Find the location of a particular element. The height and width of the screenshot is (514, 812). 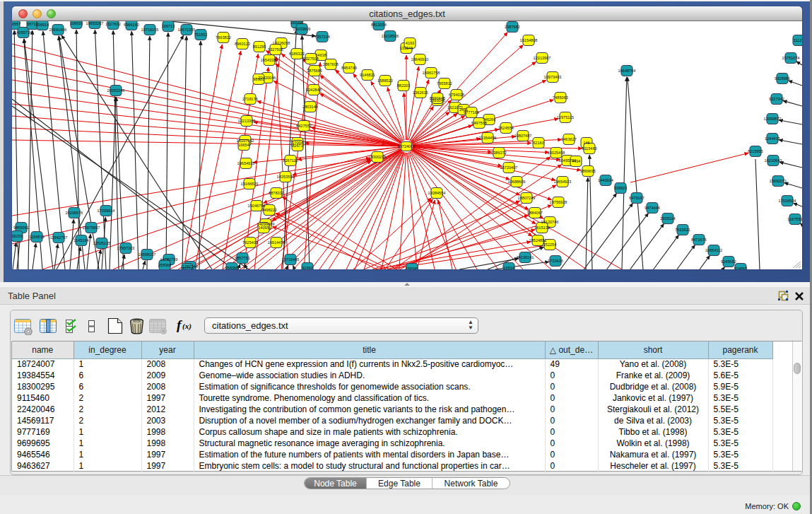

svg-text: 882203 is located at coordinates (404, 86).